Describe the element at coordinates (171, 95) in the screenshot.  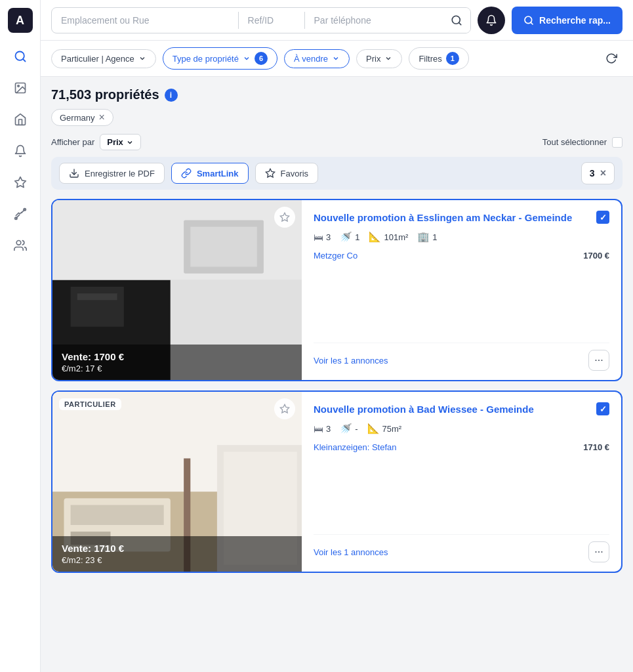
I see `info-icon: i` at that location.